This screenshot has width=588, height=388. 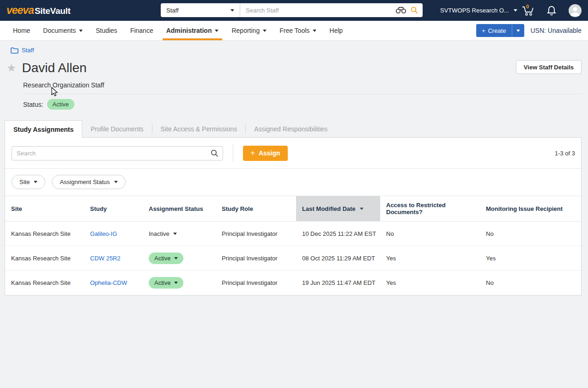 What do you see at coordinates (565, 154) in the screenshot?
I see `pagination-range: 1-3 of 3` at bounding box center [565, 154].